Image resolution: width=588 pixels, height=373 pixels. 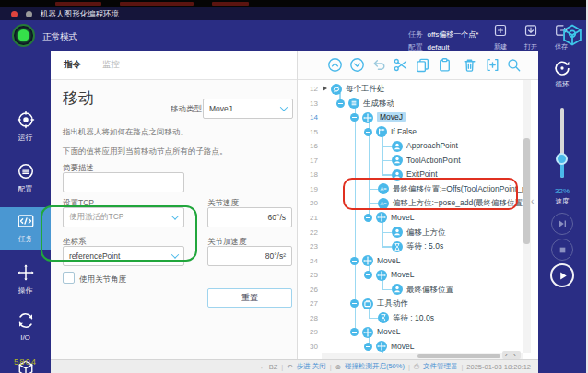 I want to click on play-button, so click(x=562, y=275).